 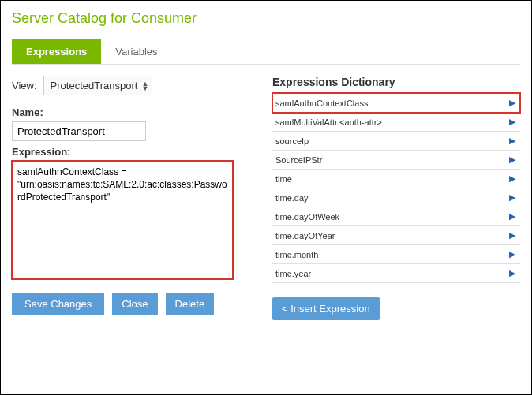 What do you see at coordinates (308, 217) in the screenshot?
I see `dict-item-label: time.dayOfWeek` at bounding box center [308, 217].